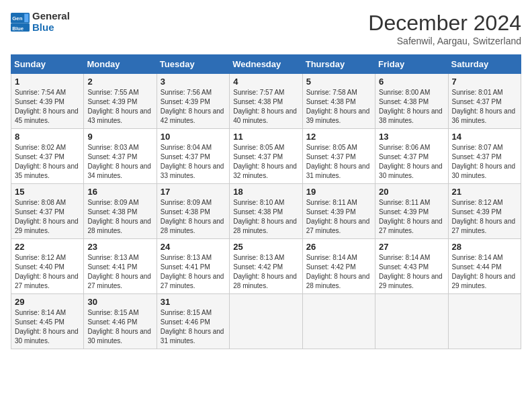 The width and height of the screenshot is (532, 411). What do you see at coordinates (266, 217) in the screenshot?
I see `day-info: Sunrise: 8:10 AM Sunset: 4:38 PM Dayligh…` at bounding box center [266, 217].